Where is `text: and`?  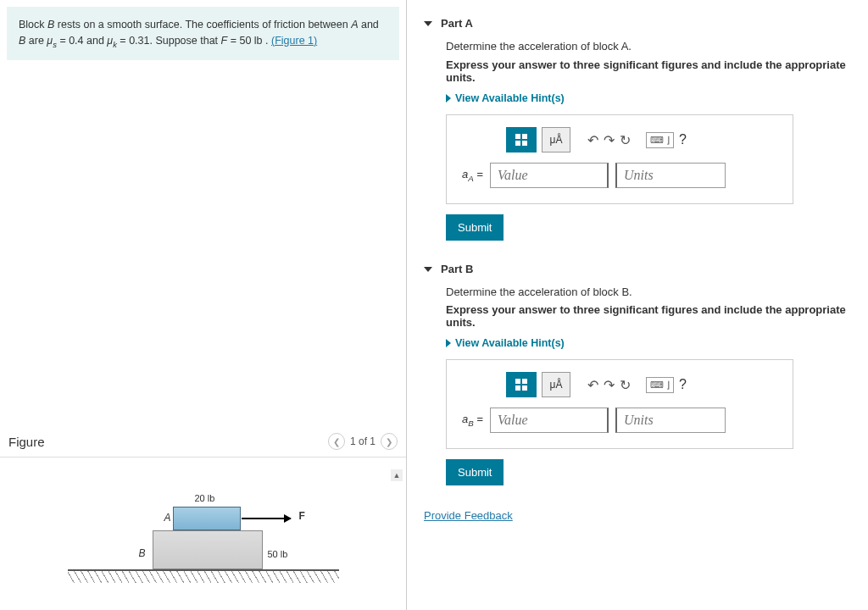 text: and is located at coordinates (368, 25).